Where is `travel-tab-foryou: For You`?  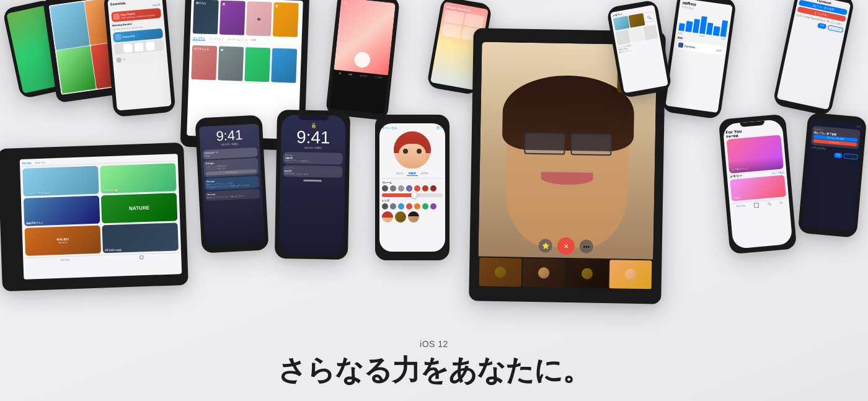
travel-tab-foryou: For You is located at coordinates (65, 260).